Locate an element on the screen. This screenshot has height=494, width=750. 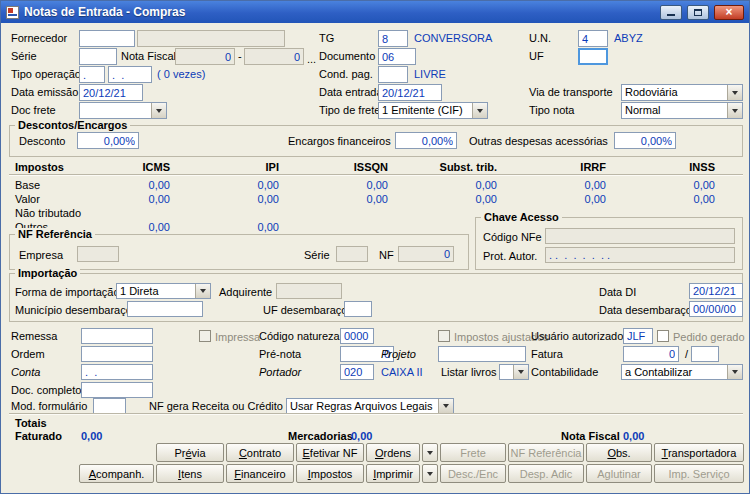
imprimir-dropdown-button is located at coordinates (430, 474).